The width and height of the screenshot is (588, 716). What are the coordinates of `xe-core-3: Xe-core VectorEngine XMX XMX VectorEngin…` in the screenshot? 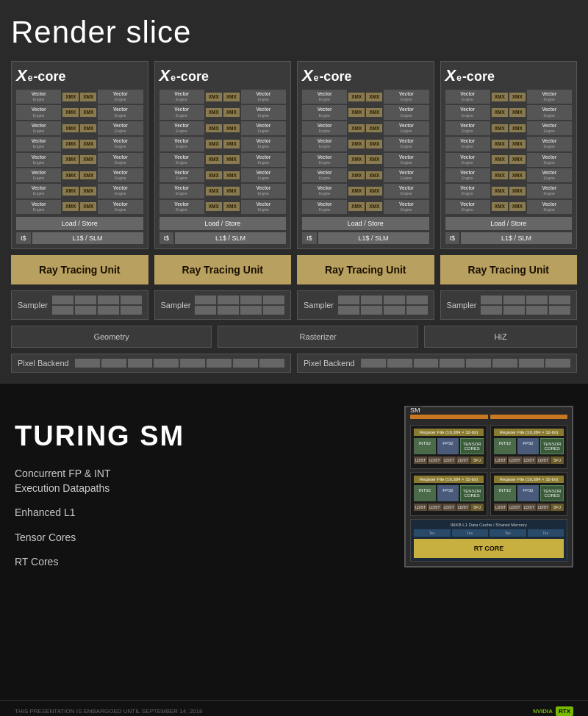 It's located at (366, 155).